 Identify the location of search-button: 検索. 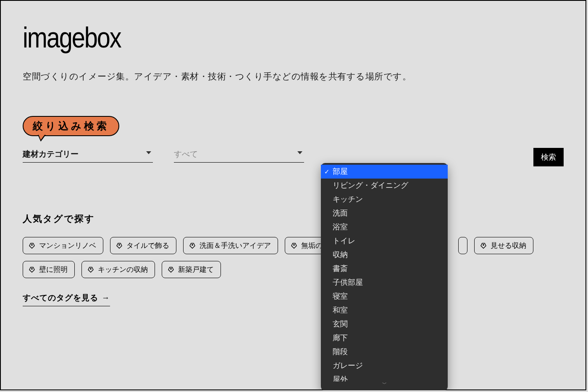
(549, 157).